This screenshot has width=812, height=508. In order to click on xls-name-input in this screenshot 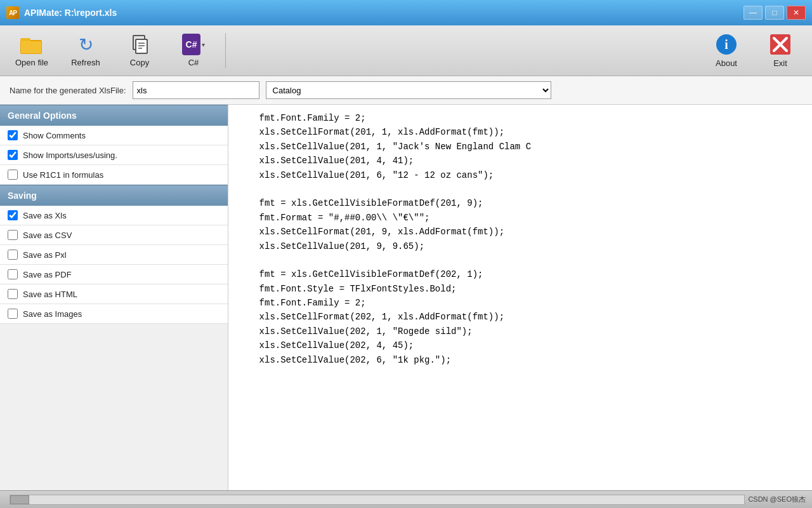, I will do `click(196, 90)`.